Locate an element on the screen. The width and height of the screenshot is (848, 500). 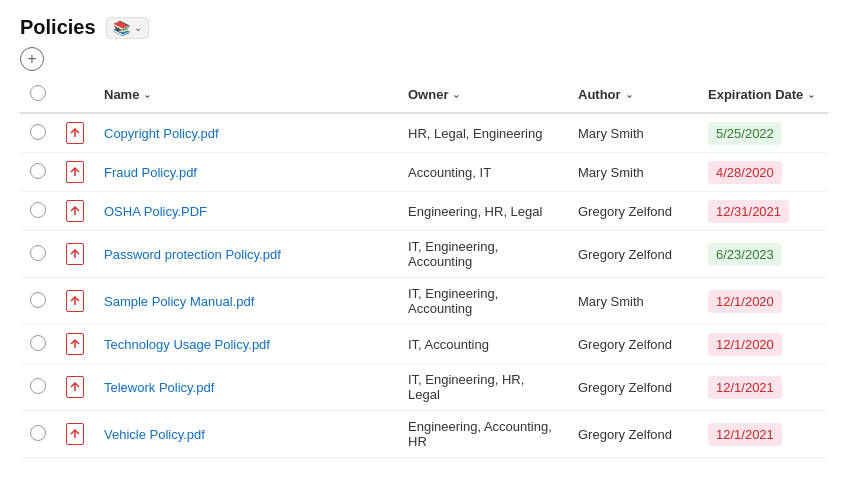
file-owner: Engineering, HR, Legal is located at coordinates (483, 212).